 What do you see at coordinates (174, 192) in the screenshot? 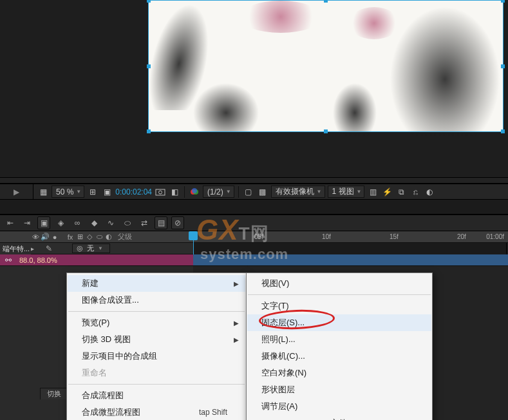
I see `show-snapshot-icon: ◧` at bounding box center [174, 192].